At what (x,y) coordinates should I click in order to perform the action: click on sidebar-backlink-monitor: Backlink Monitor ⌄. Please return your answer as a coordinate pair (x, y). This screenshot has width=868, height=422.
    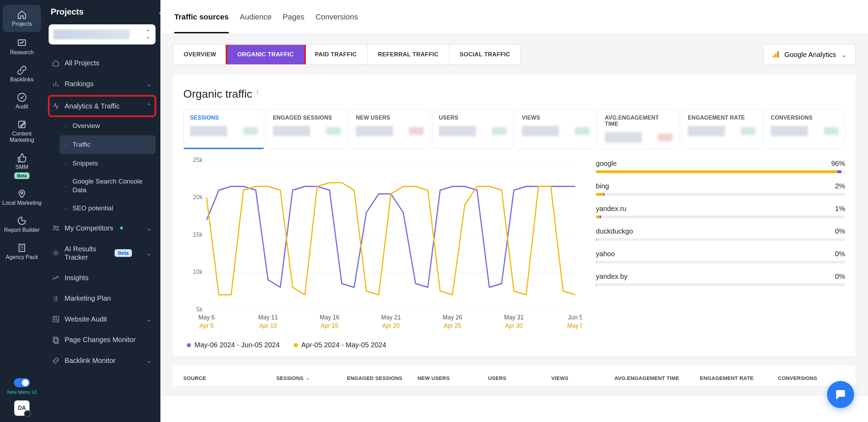
    Looking at the image, I should click on (102, 360).